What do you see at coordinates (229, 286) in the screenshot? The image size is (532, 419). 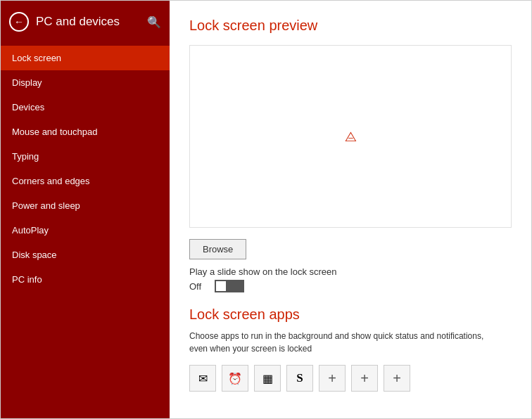 I see `toggle-switch` at bounding box center [229, 286].